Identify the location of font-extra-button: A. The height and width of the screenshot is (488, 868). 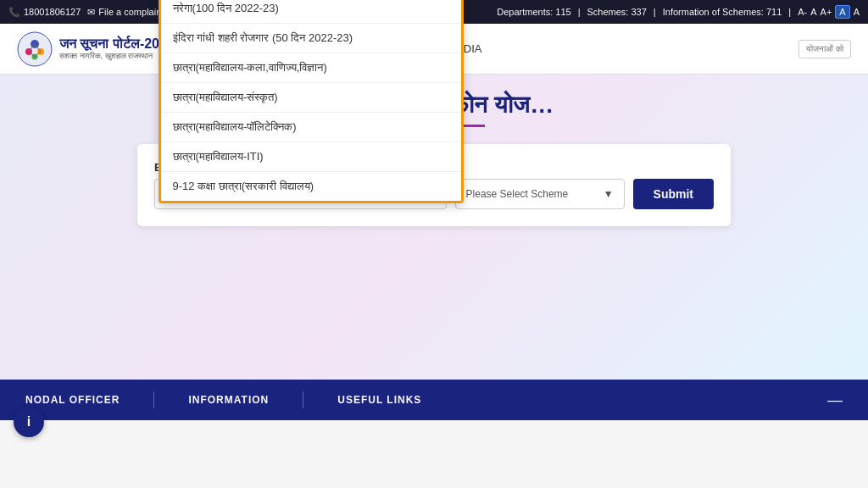
(856, 12).